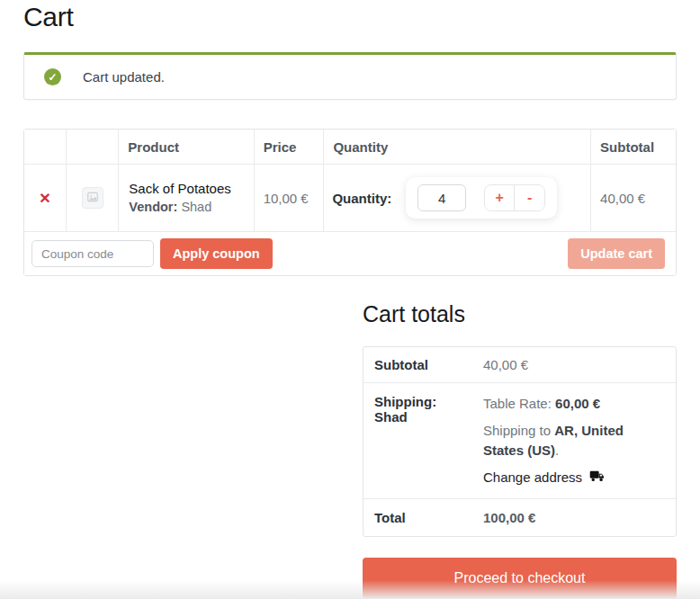 The height and width of the screenshot is (599, 700). Describe the element at coordinates (423, 401) in the screenshot. I see `shipping-label-line1: Shipping:` at that location.